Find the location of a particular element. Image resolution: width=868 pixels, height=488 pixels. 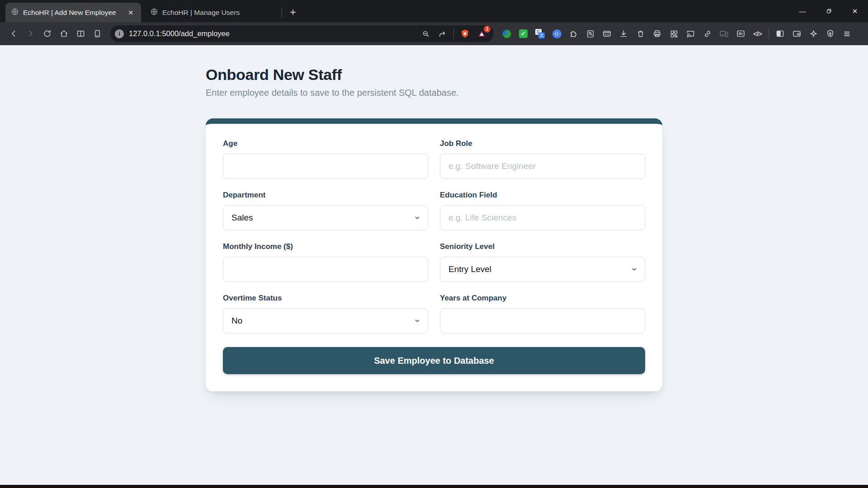

department-label: Department is located at coordinates (326, 195).